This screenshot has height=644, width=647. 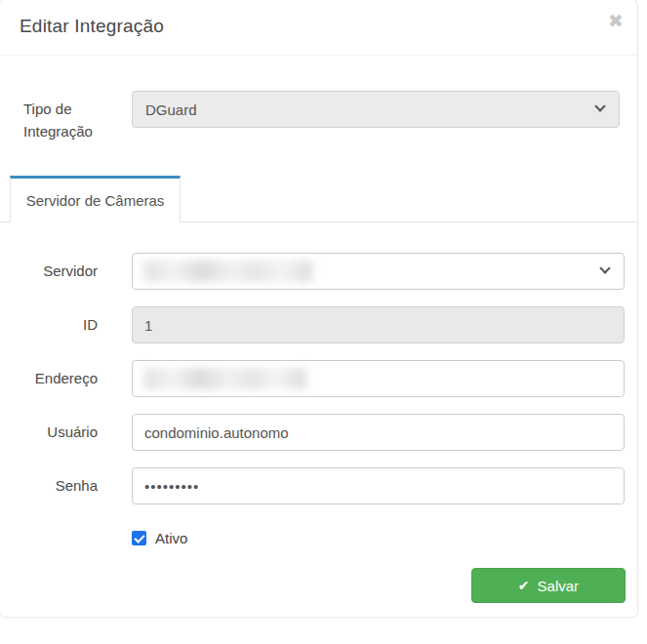 What do you see at coordinates (379, 379) in the screenshot?
I see `endereco-field` at bounding box center [379, 379].